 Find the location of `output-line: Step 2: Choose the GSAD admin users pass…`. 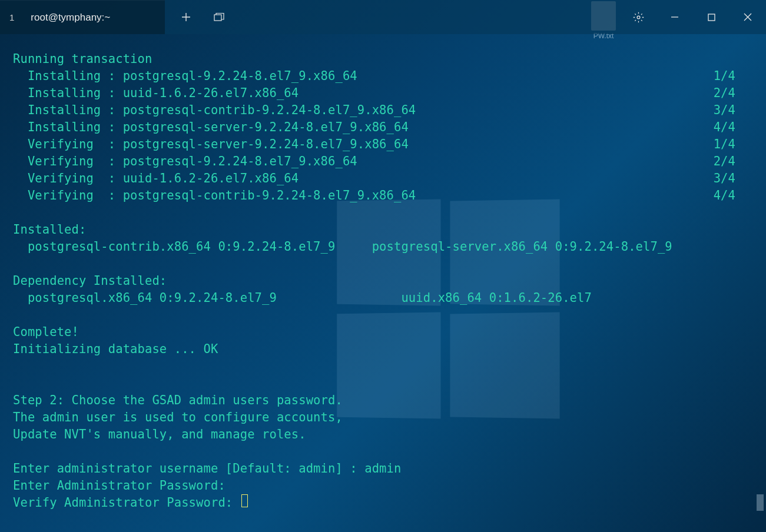

output-line: Step 2: Choose the GSAD admin users pass… is located at coordinates (178, 400).